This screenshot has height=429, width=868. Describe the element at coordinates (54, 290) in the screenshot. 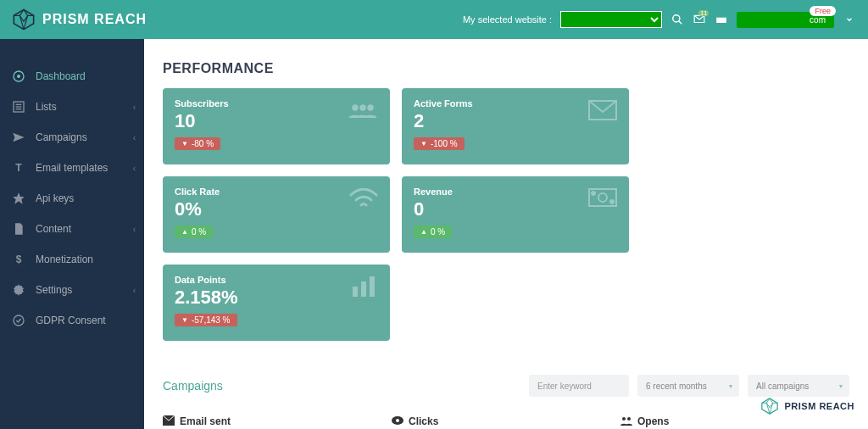

I see `sidebar-item-label: Settings` at that location.